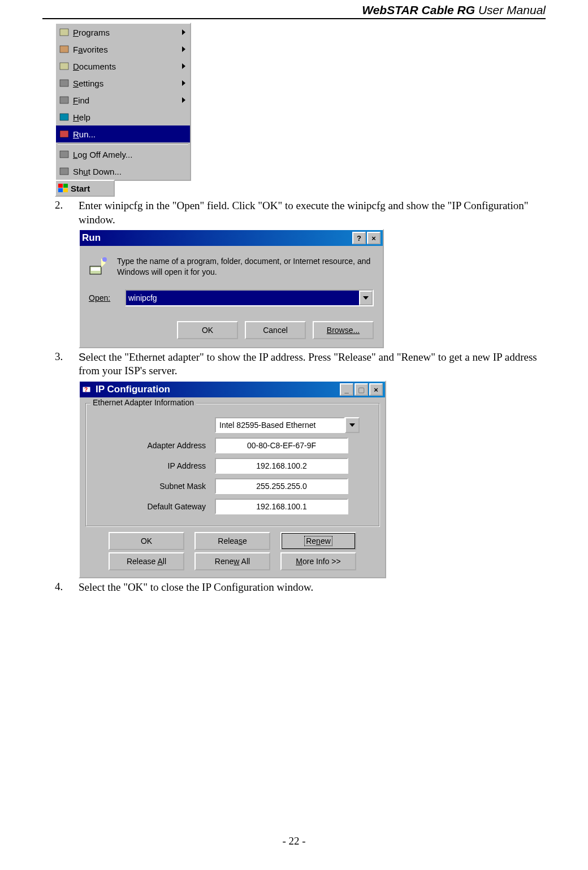 Image resolution: width=588 pixels, height=870 pixels. Describe the element at coordinates (146, 561) in the screenshot. I see `ip-release-all-button: Release All` at that location.